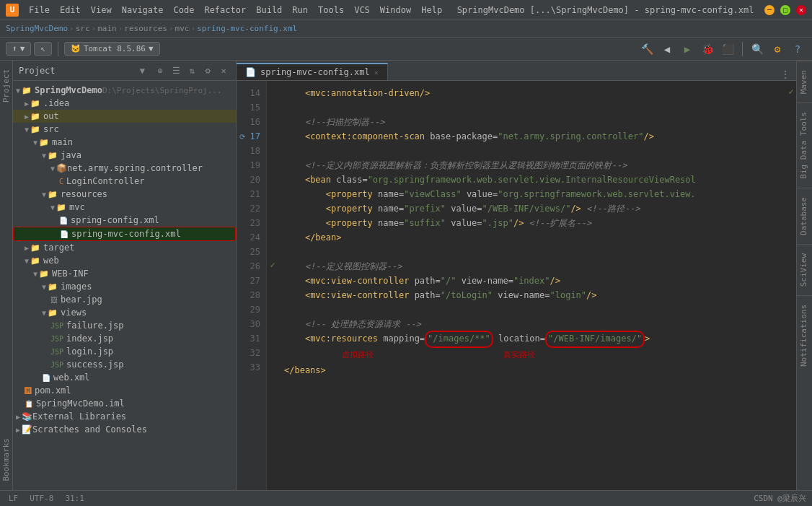 Image resolution: width=812 pixels, height=506 pixels. What do you see at coordinates (37, 29) in the screenshot?
I see `breadcrumb-item-0: SpringMvcDemo` at bounding box center [37, 29].